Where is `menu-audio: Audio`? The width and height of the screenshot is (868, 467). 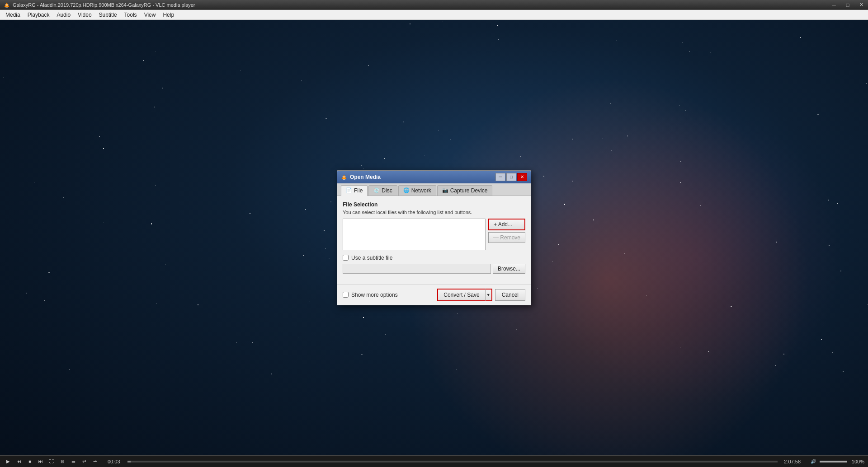 menu-audio: Audio is located at coordinates (63, 15).